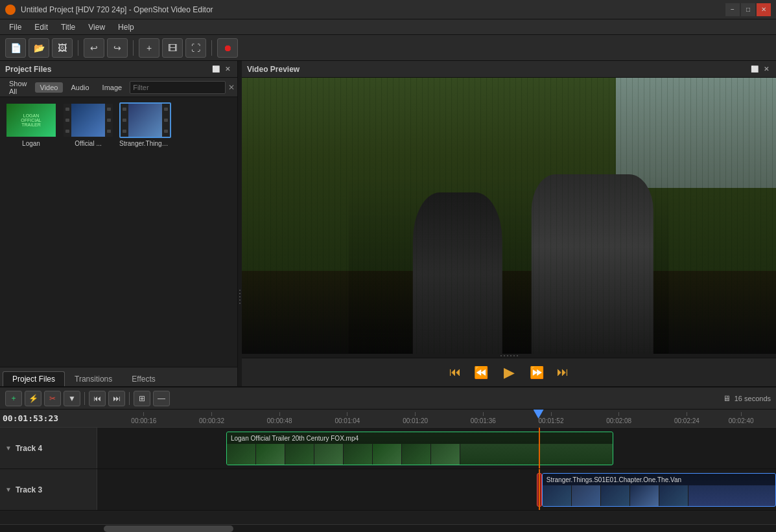  Describe the element at coordinates (420, 455) in the screenshot. I see `clip-filmstrip` at that location.